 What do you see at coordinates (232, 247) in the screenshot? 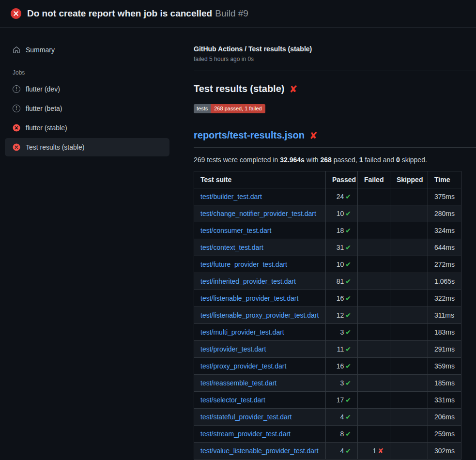
I see `test-suite-link: test/context_test.dart` at bounding box center [232, 247].